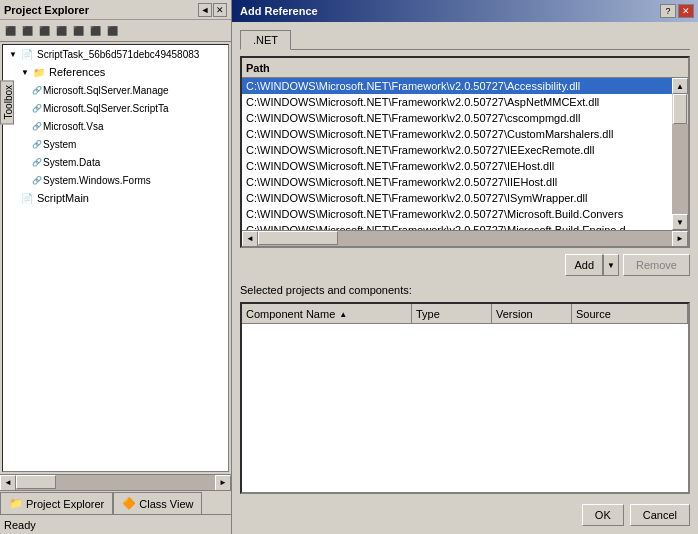 The height and width of the screenshot is (534, 698). Describe the element at coordinates (8, 483) in the screenshot. I see `scroll-left-button: ◄` at that location.